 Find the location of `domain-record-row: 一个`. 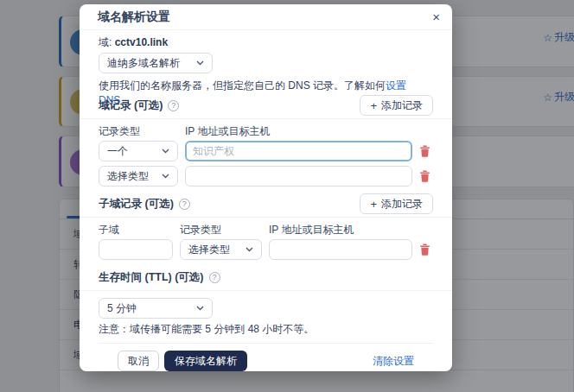

domain-record-row: 一个 is located at coordinates (266, 151).